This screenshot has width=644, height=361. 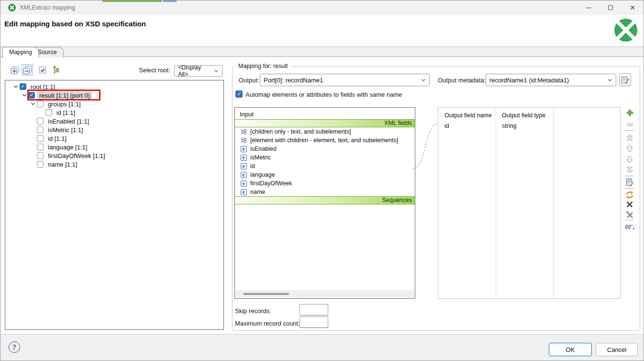 What do you see at coordinates (324, 140) in the screenshot?
I see `xml-field-label: [element with children - element, text, …` at bounding box center [324, 140].